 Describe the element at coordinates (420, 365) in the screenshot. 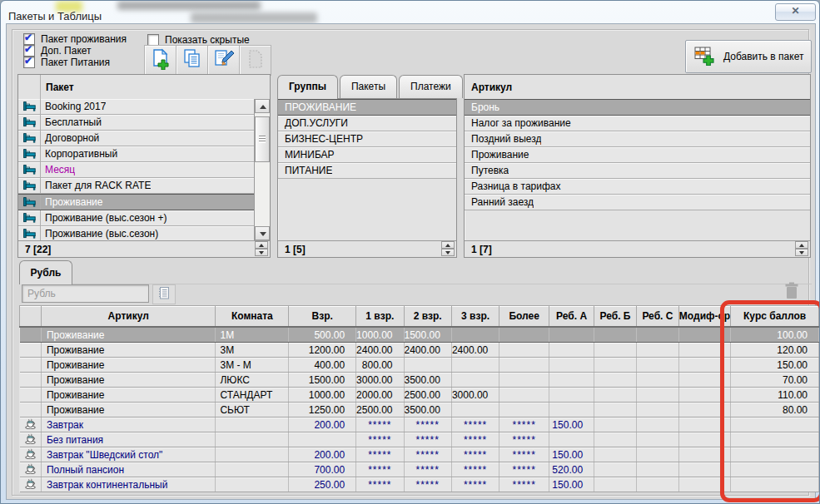

I see `price-table-row: Проживание3М - М400.00800.00150.00` at that location.